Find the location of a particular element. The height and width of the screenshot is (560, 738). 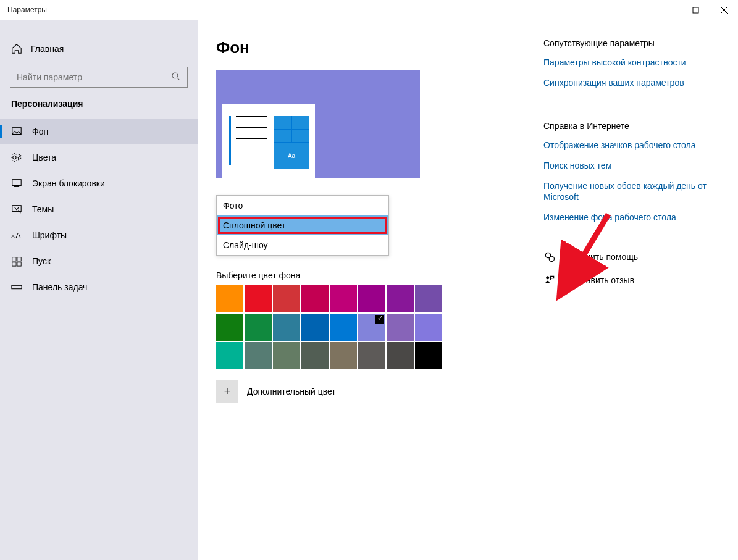

search-box is located at coordinates (99, 77).